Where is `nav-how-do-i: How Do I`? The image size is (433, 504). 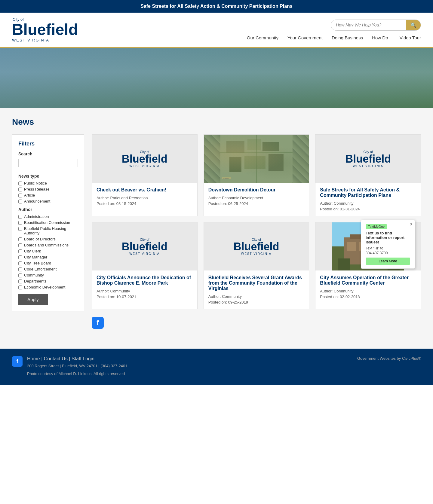 nav-how-do-i: How Do I is located at coordinates (381, 38).